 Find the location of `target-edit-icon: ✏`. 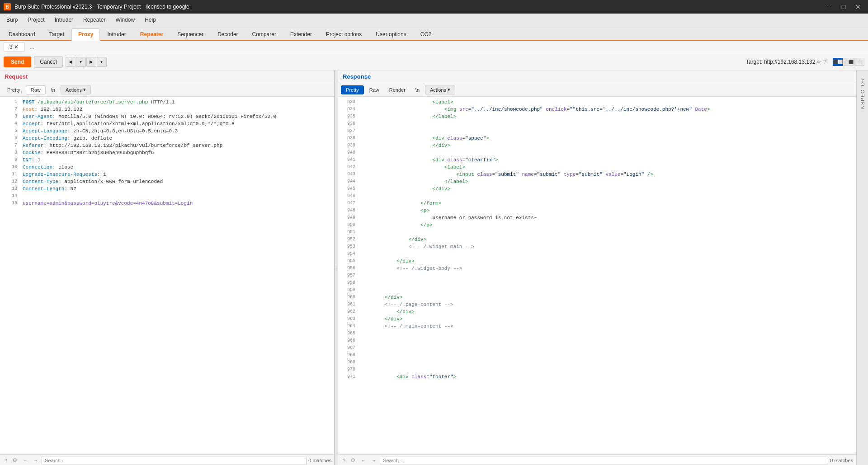

target-edit-icon: ✏ is located at coordinates (819, 62).